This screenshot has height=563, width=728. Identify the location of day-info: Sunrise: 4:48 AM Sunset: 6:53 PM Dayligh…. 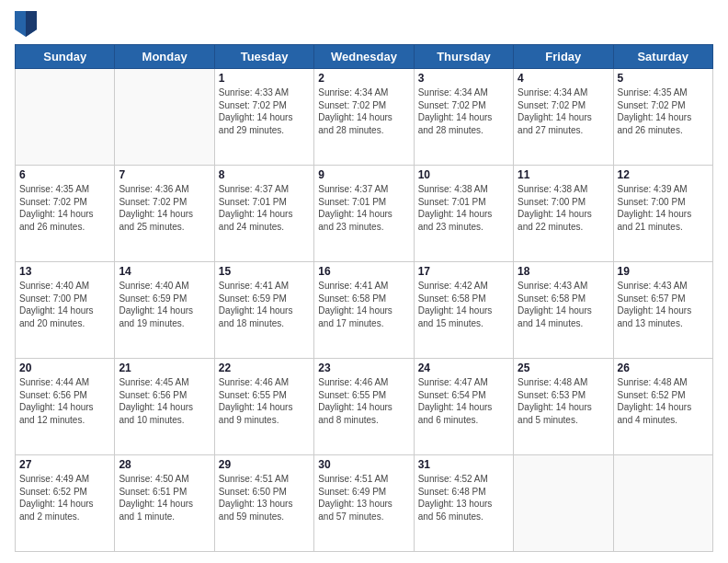
(563, 401).